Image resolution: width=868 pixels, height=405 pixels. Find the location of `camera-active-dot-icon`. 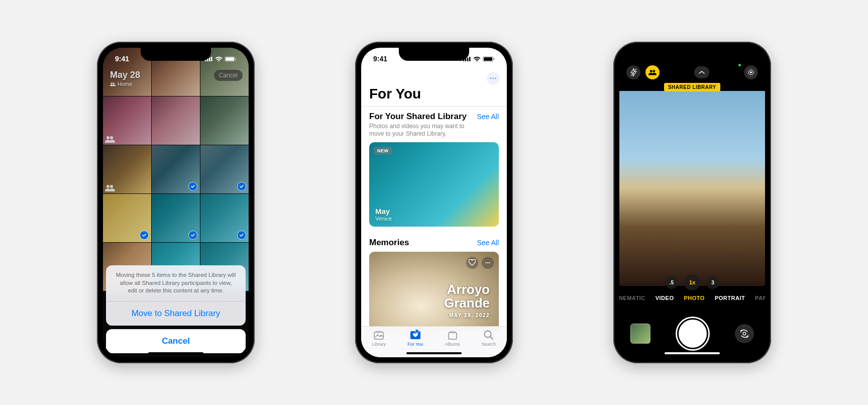

camera-active-dot-icon is located at coordinates (739, 65).